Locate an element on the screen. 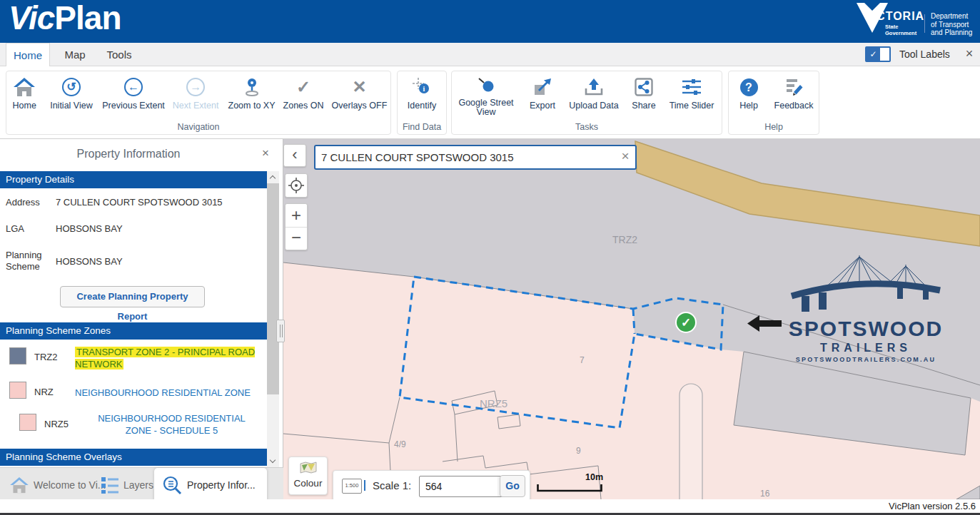  spotswood-trailers-watermark: SPOTSWOOD TRAILERS SPOTSWOODTRAILERS.COM… is located at coordinates (866, 308).